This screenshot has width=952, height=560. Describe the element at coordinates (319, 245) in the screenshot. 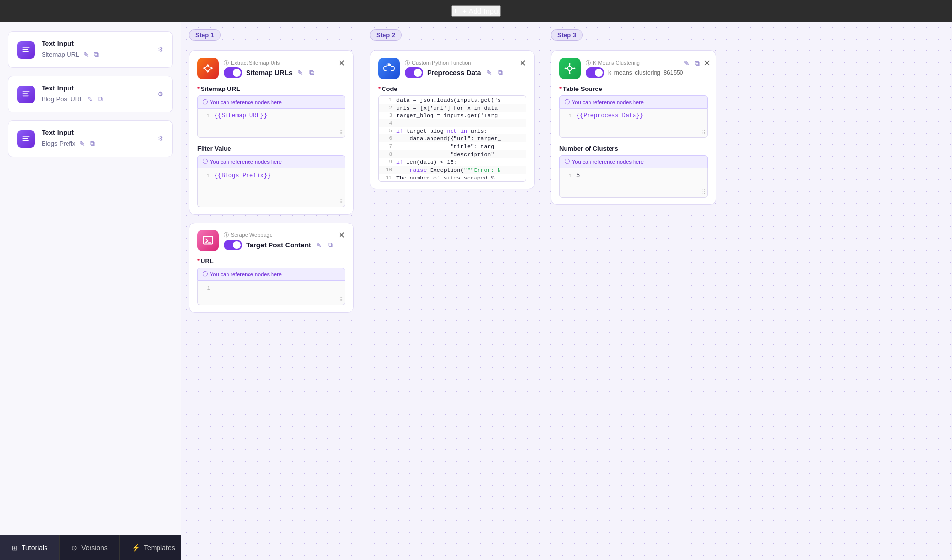

I see `edit-scrape: ✎` at that location.